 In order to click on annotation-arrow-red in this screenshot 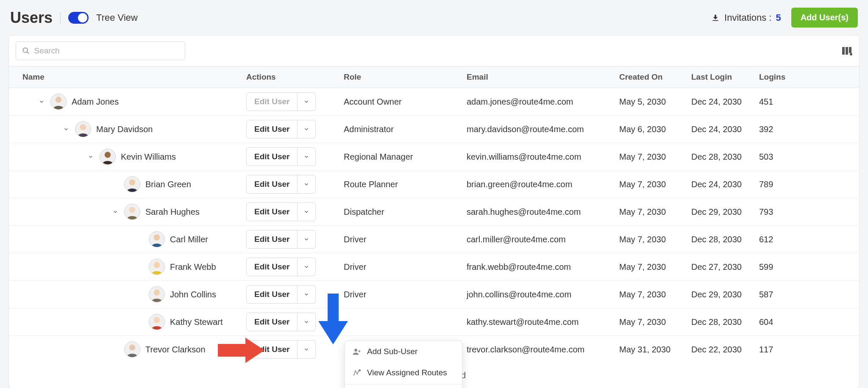, I will do `click(241, 350)`.